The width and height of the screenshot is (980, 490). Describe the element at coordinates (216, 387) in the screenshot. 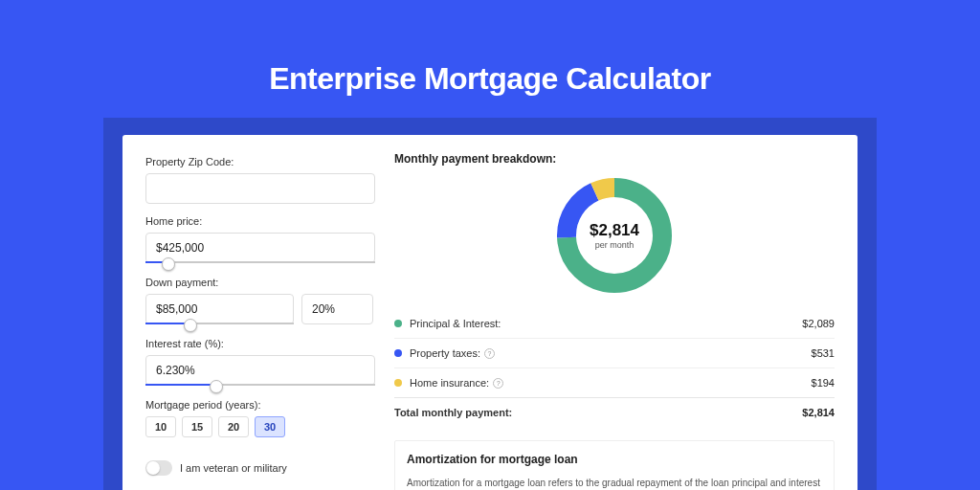

I see `rate-slider-thumb` at that location.